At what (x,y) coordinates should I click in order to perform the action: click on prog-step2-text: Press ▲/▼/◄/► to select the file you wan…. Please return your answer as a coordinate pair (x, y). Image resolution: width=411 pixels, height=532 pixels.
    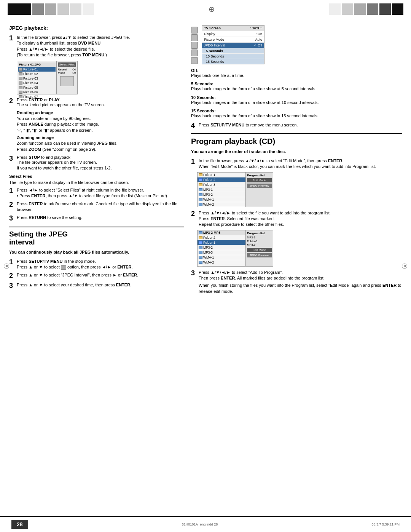
    Looking at the image, I should click on (265, 213).